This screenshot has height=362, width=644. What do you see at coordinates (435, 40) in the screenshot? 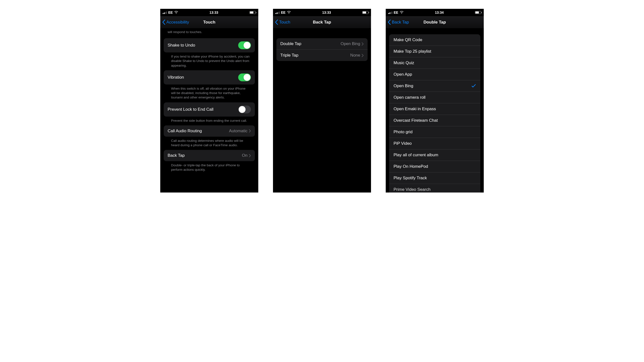
I see `shortcut-item: Make QR Code` at bounding box center [435, 40].